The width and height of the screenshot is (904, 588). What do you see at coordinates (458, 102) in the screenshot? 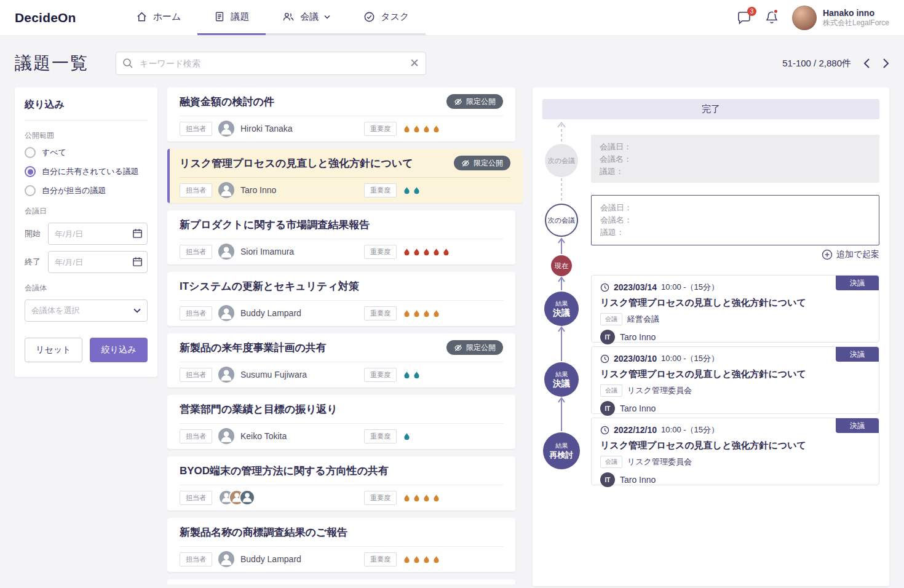
I see `eye-off-icon` at bounding box center [458, 102].